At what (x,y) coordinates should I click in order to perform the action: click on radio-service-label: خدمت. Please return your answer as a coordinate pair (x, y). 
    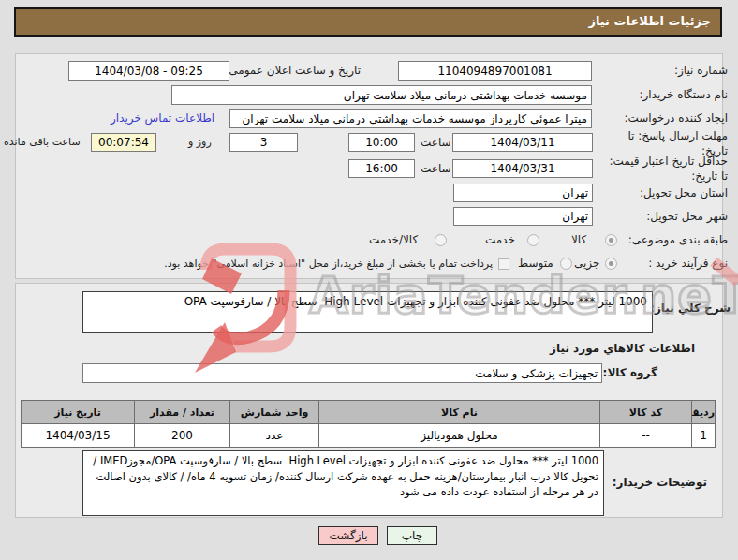
    Looking at the image, I should click on (500, 240).